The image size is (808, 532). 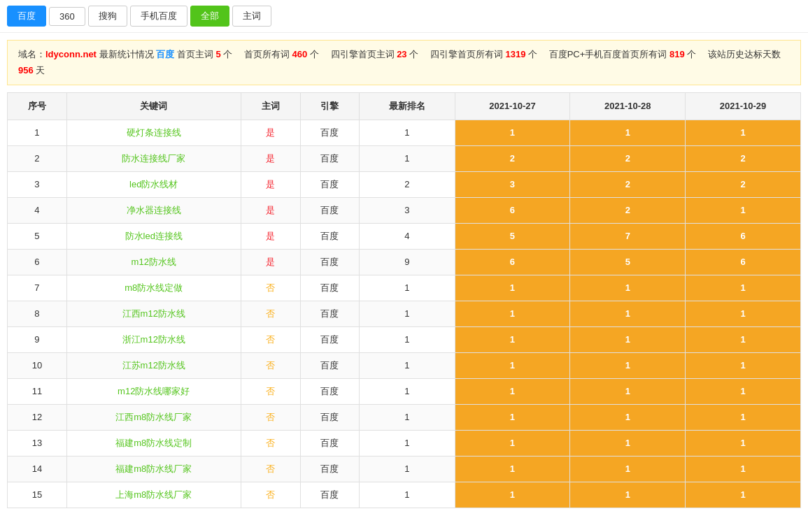 What do you see at coordinates (154, 288) in the screenshot?
I see `cell-keyword: m8防水线定做` at bounding box center [154, 288].